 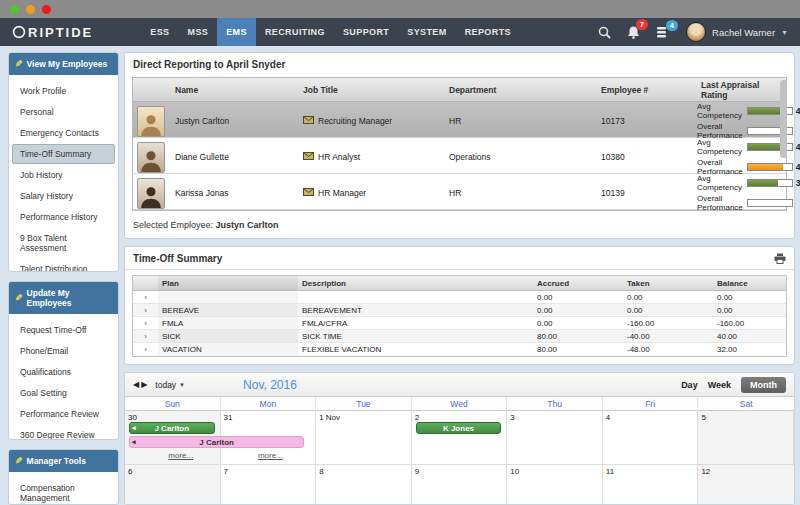 I want to click on sidebar-item-qualifications: Qualifications, so click(x=64, y=372).